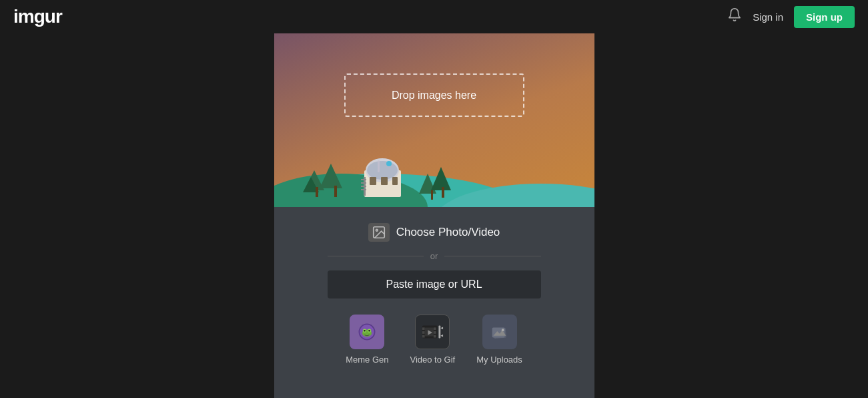 The image size is (868, 398). I want to click on my-uploads-tool: My Uploads, so click(499, 339).